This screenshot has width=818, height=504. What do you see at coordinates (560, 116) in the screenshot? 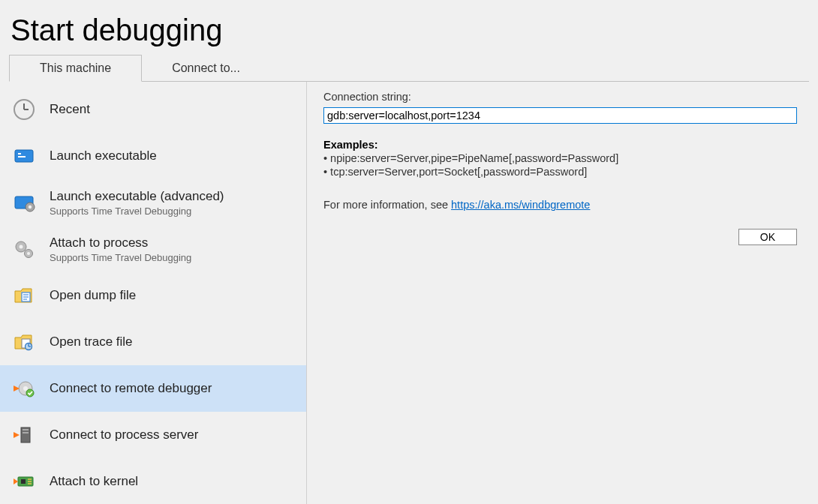
I see `connection-string-input` at bounding box center [560, 116].